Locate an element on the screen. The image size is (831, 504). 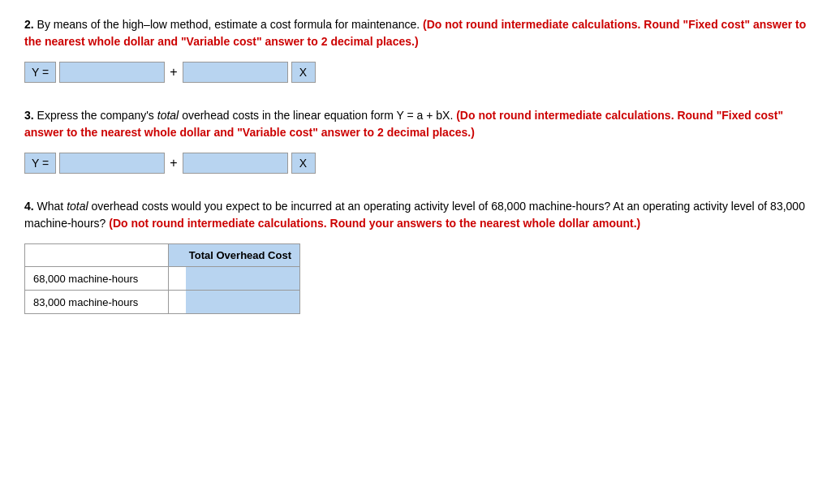
row-68k-value-input is located at coordinates (243, 278).